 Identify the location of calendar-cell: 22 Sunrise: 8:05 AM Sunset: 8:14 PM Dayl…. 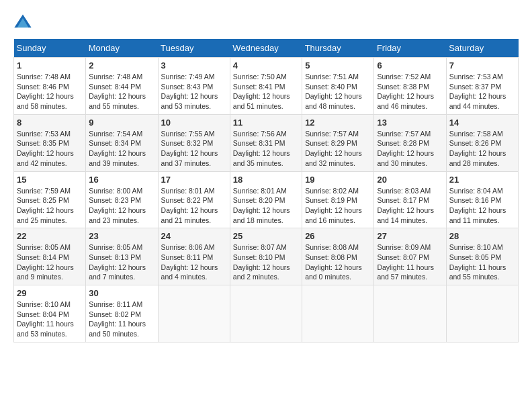
(50, 257).